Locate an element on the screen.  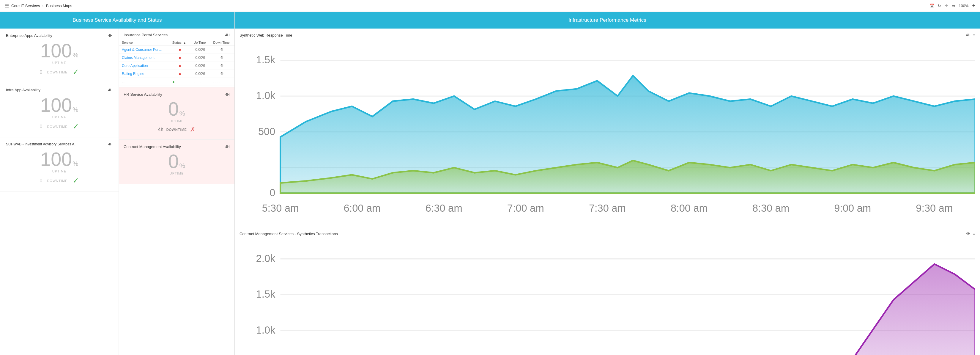
minimize-icon: ▭ is located at coordinates (953, 6).